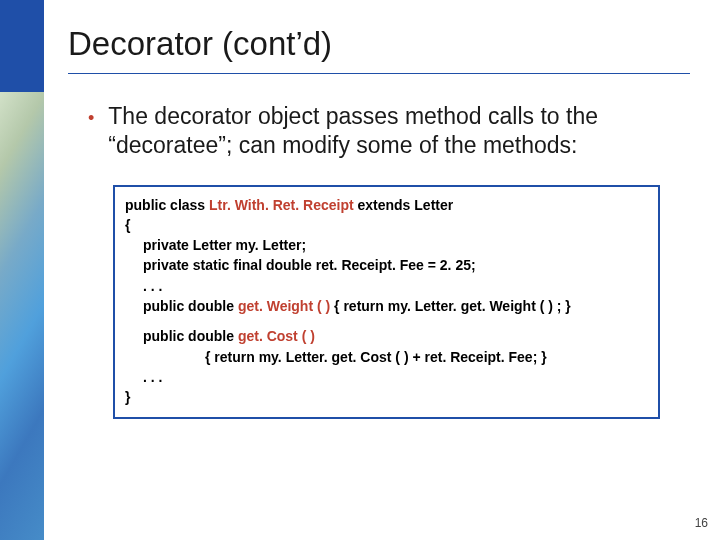  Describe the element at coordinates (386, 225) in the screenshot. I see `code-line: {` at that location.